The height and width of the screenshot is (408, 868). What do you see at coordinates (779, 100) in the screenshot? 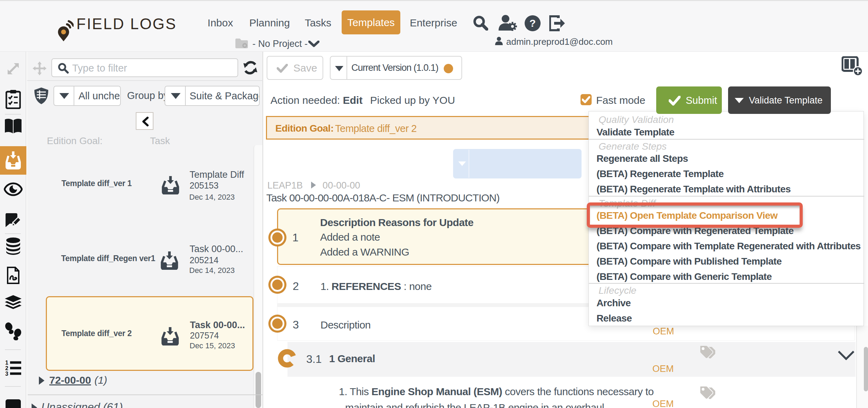
I see `validate-template-button: Validate Template` at bounding box center [779, 100].